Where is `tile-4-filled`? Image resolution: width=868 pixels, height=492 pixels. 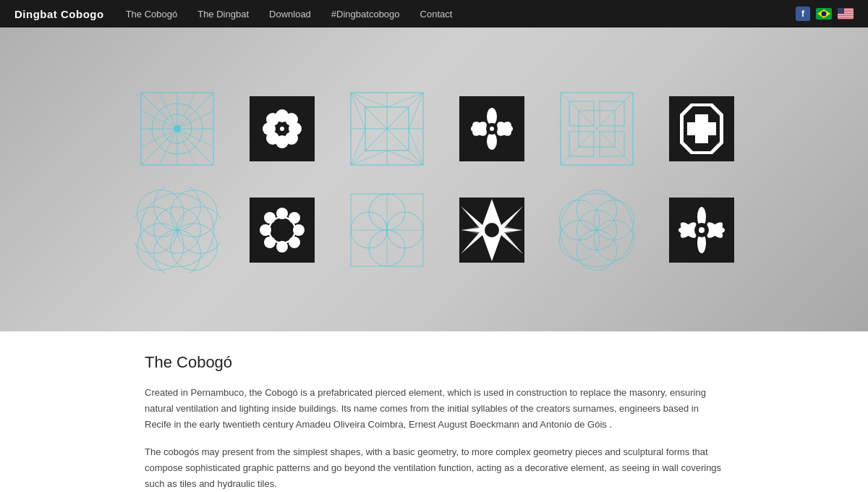 tile-4-filled is located at coordinates (492, 129).